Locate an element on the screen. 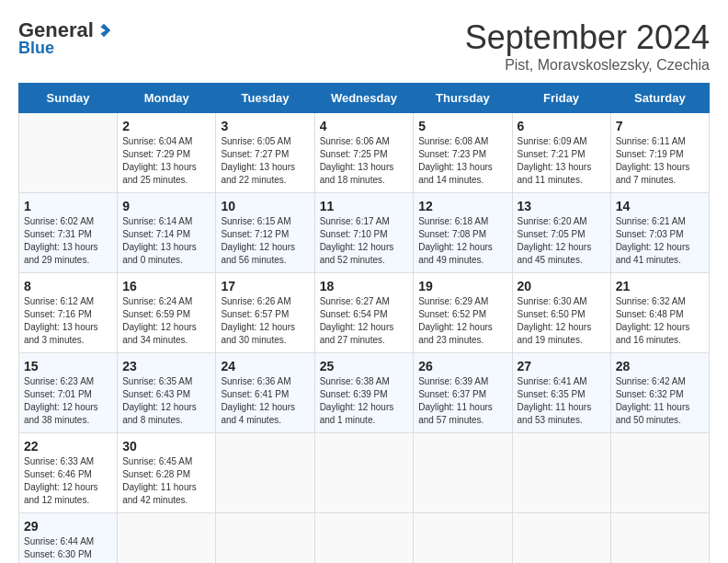 This screenshot has width=728, height=563. calendar-cell: 17Sunrise: 6:26 AMSunset: 6:57 PMDayligh… is located at coordinates (265, 313).